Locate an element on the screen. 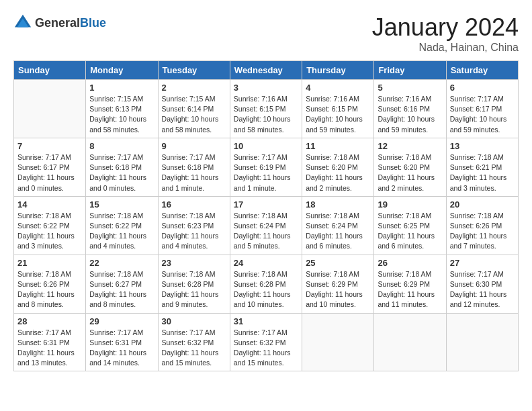 The image size is (532, 411). weekday-header-row: SundayMondayTuesdayWednesdayThursdayFrid… is located at coordinates (266, 71).